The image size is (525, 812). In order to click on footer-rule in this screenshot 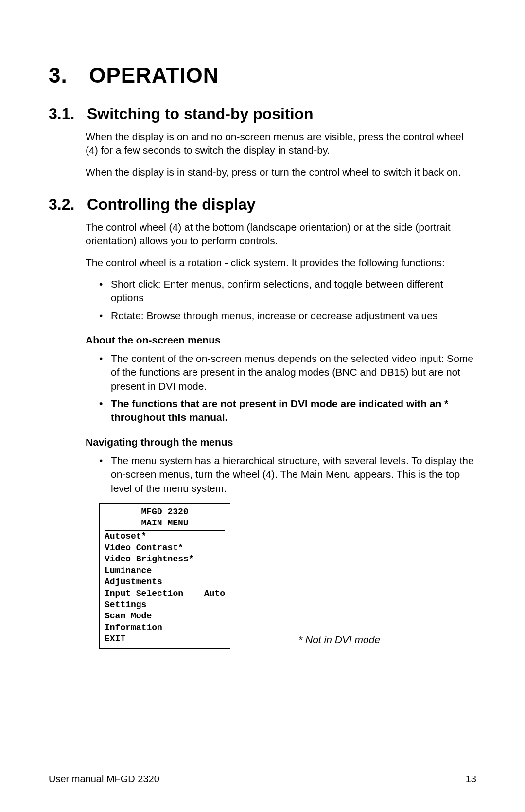, I will do `click(262, 767)`.